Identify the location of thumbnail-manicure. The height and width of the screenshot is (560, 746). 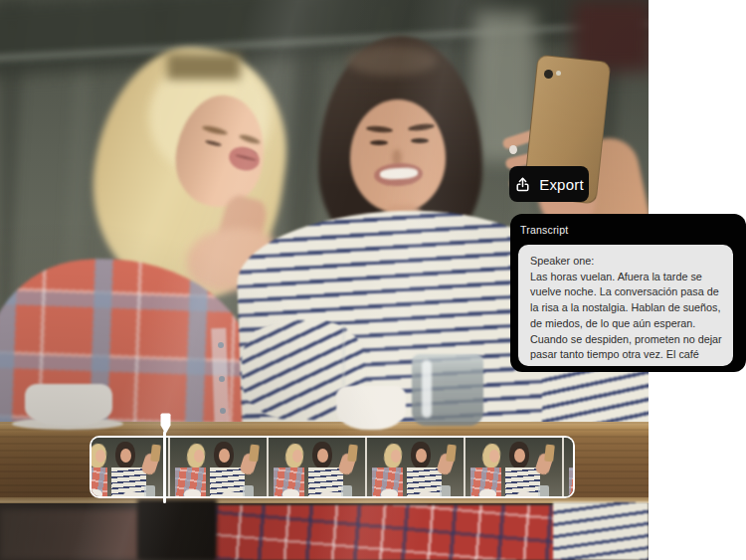
(513, 149).